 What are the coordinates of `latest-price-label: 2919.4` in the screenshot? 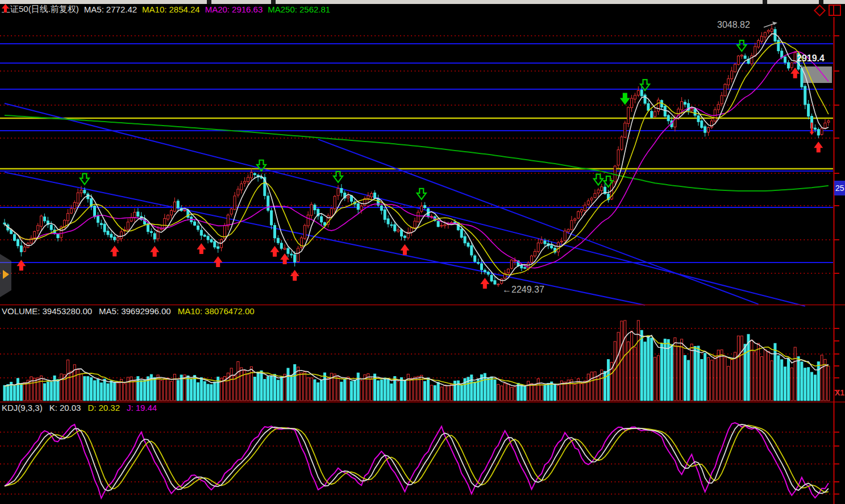 It's located at (810, 59).